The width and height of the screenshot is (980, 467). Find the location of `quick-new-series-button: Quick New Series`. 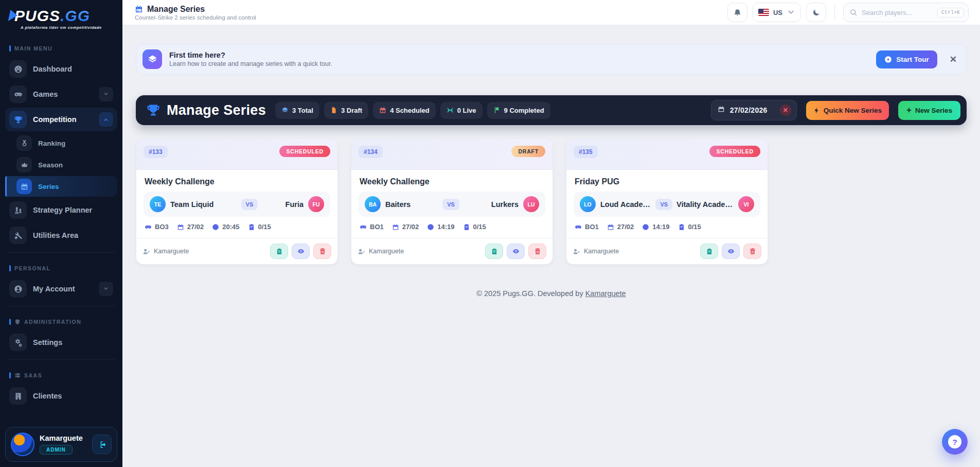

quick-new-series-button: Quick New Series is located at coordinates (848, 110).